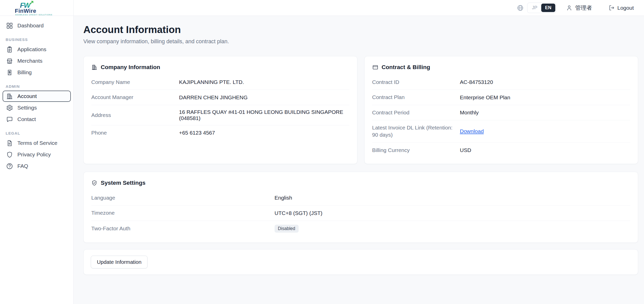  I want to click on topbar: JP EN 管理者 Logout, so click(359, 8).